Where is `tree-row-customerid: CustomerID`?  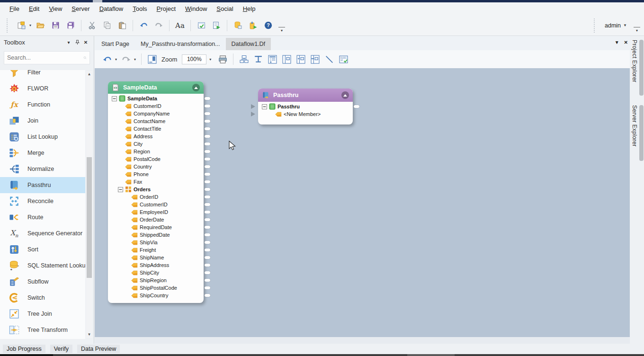 tree-row-customerid: CustomerID is located at coordinates (156, 106).